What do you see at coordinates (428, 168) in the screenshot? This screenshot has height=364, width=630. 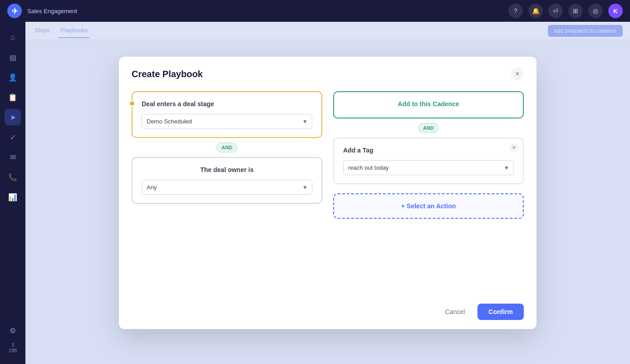 I see `tag-select: reach out today follow up hot lead nurtu…` at bounding box center [428, 168].